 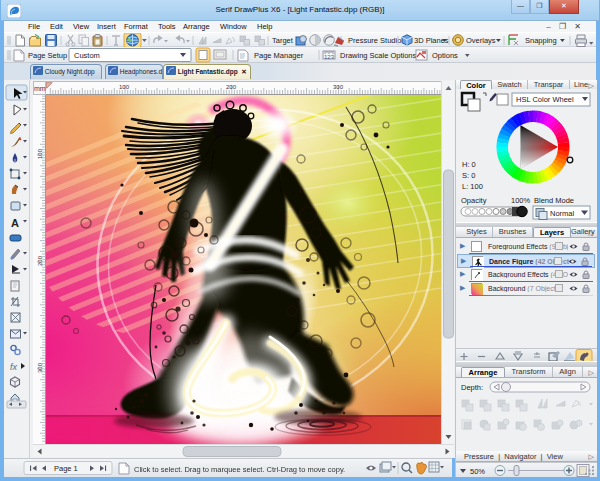 I want to click on svg-text: Drawing Scale Options, so click(x=378, y=56).